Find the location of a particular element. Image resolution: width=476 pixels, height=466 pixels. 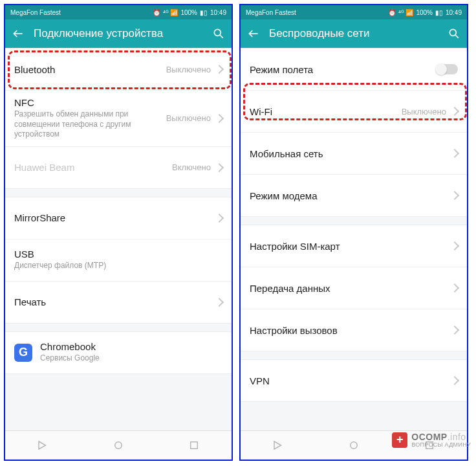

watermark-plus-icon: + is located at coordinates (400, 440).